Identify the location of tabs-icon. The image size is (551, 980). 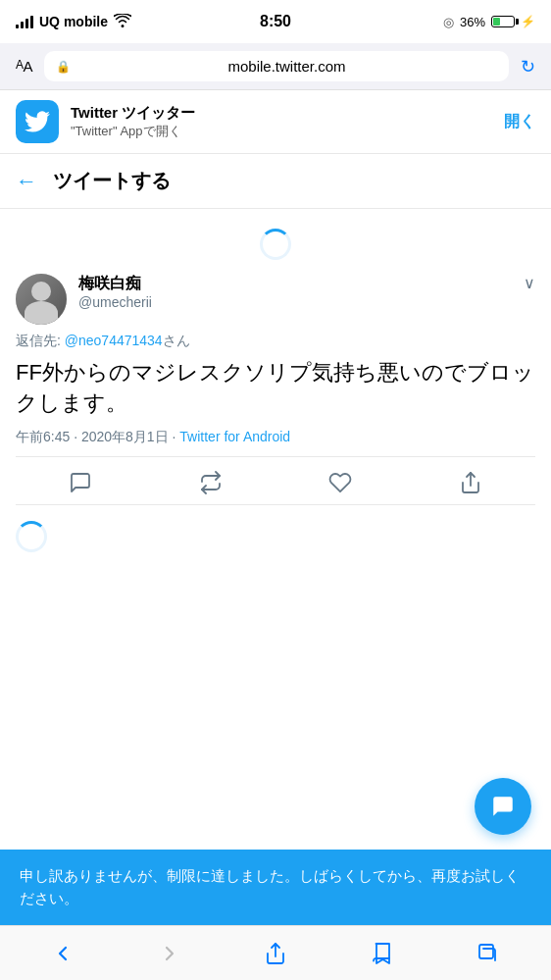
(488, 954).